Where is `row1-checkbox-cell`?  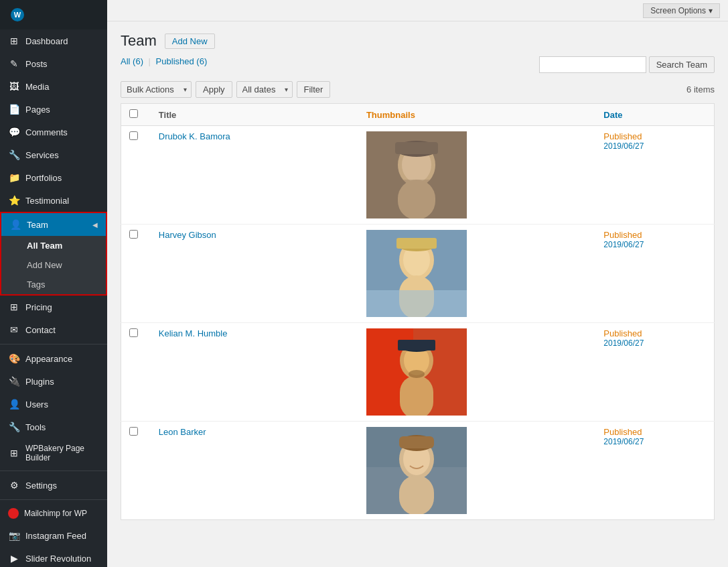
row1-checkbox-cell is located at coordinates (136, 176).